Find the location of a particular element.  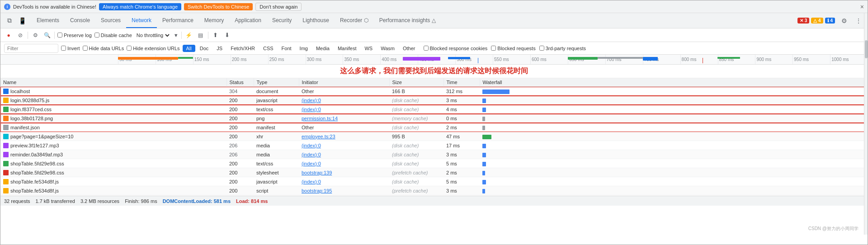

row-name-cell: preview.3f1fe127.mp3 is located at coordinates (113, 146).